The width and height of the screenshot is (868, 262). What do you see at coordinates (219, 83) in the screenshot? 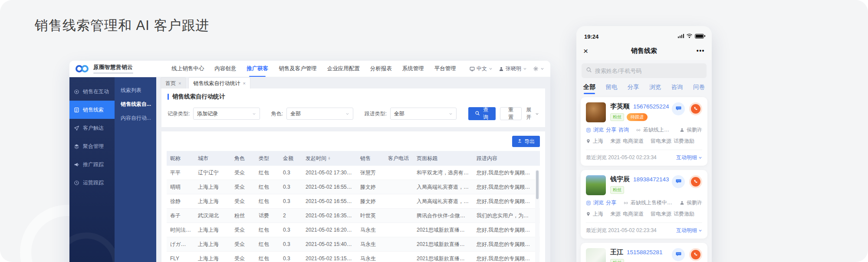
I see `page-tab: 销售线索自行动统计×` at bounding box center [219, 83].